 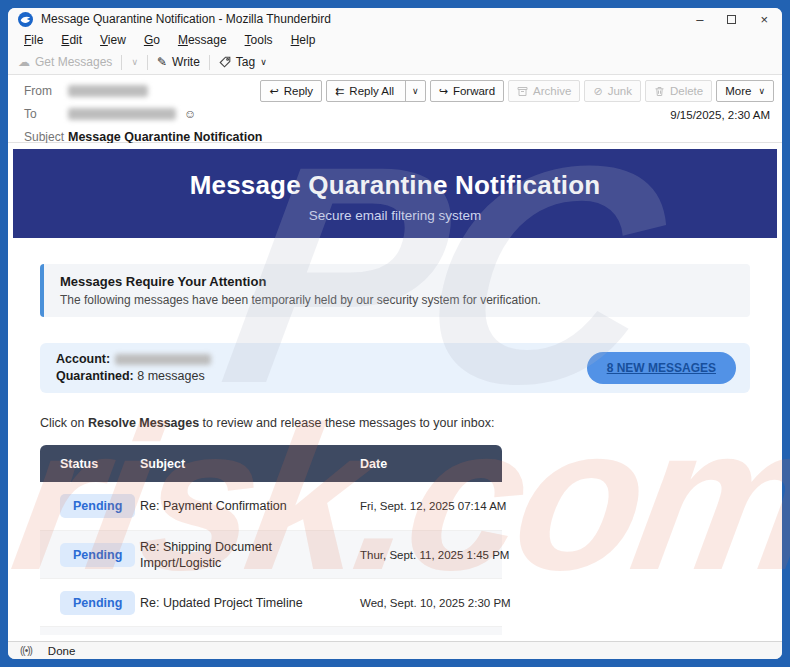 What do you see at coordinates (271, 554) in the screenshot?
I see `table-row: PendingRe: Shipping Document Import/Logi…` at bounding box center [271, 554].